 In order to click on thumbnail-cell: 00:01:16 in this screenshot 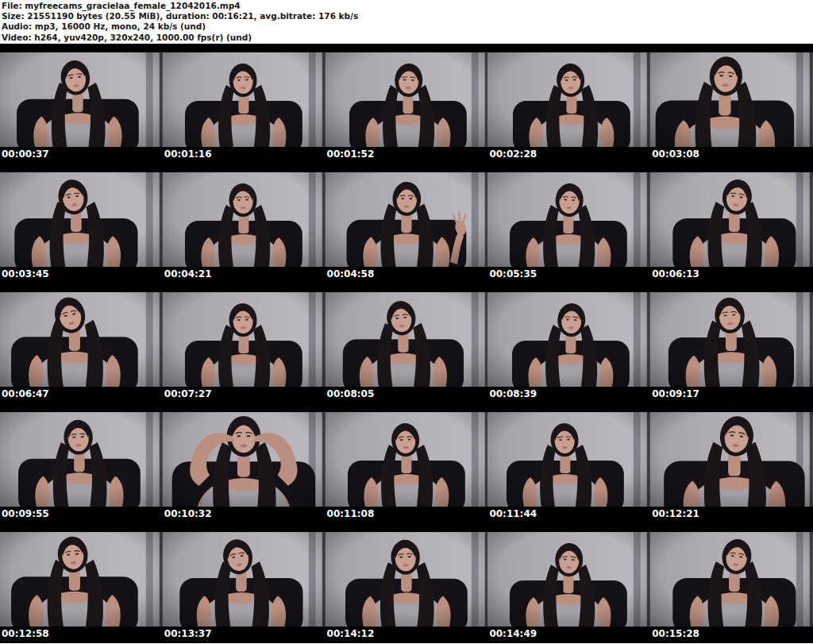, I will do `click(245, 103)`.